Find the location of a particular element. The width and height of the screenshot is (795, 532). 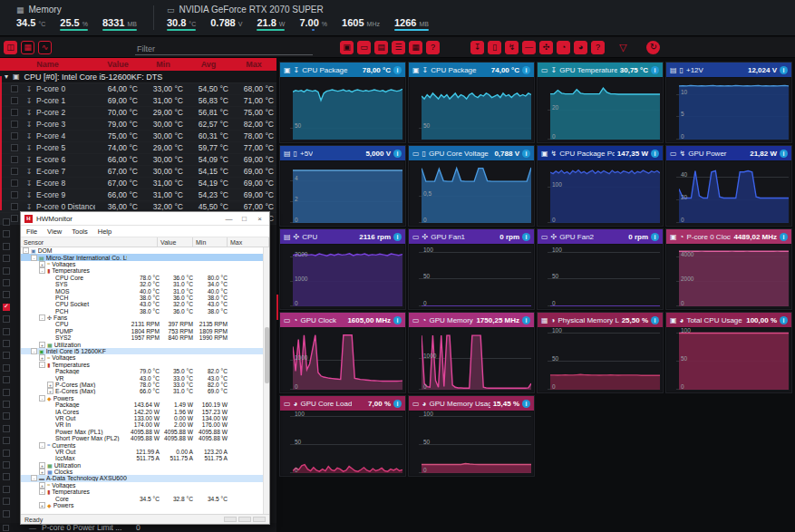

sensor-row: ↧P-core 574,00 °C29,00 °C59,77 °C77,00 °… is located at coordinates (138, 149).